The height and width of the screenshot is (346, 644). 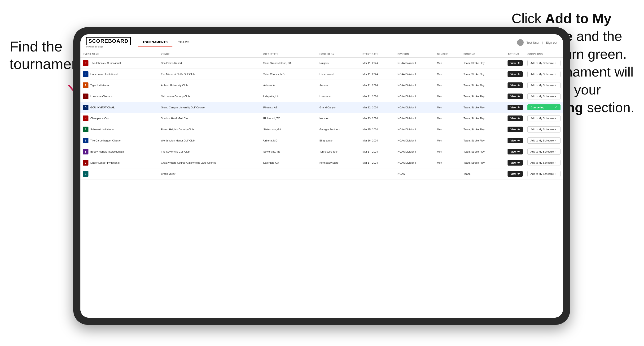 I want to click on event-name: Schenkel Invitational, so click(x=102, y=129).